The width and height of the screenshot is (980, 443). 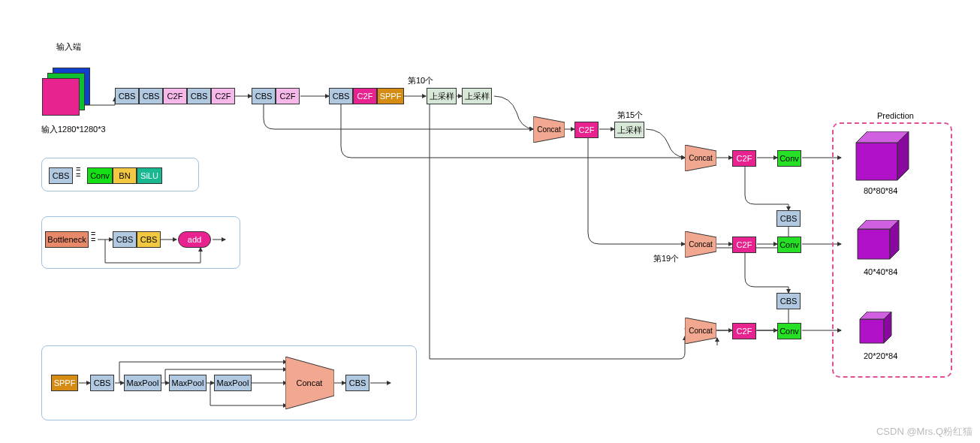 What do you see at coordinates (924, 432) in the screenshot?
I see `watermark: CSDN @Mrs.Q粉红猫` at bounding box center [924, 432].